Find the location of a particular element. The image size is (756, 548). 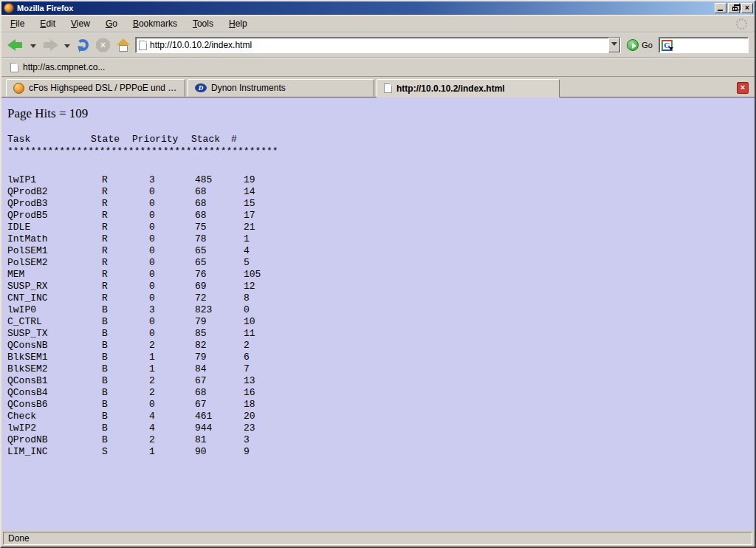

header-task: Task is located at coordinates (49, 140).